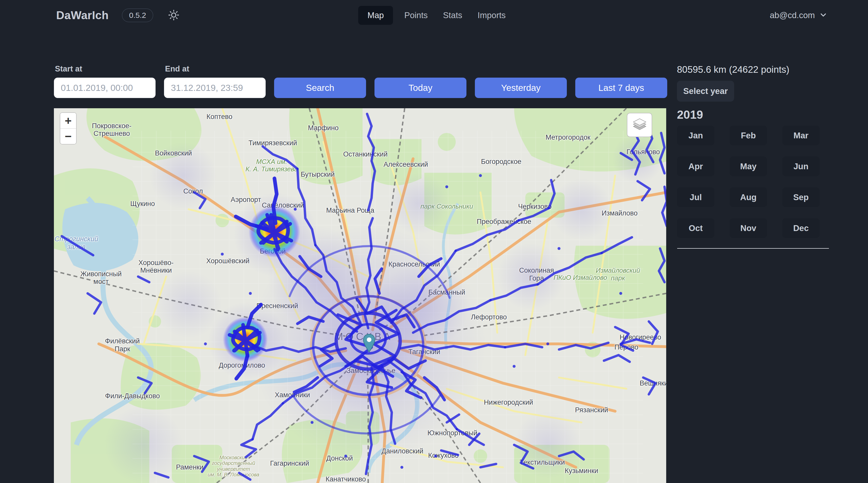  I want to click on month-button-aug: Aug, so click(748, 197).